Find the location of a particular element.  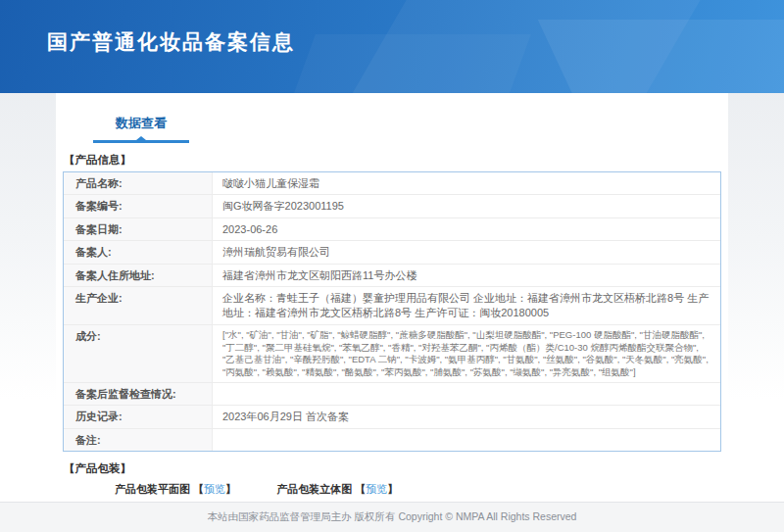

tab-bar: 数据查看 is located at coordinates (392, 118).